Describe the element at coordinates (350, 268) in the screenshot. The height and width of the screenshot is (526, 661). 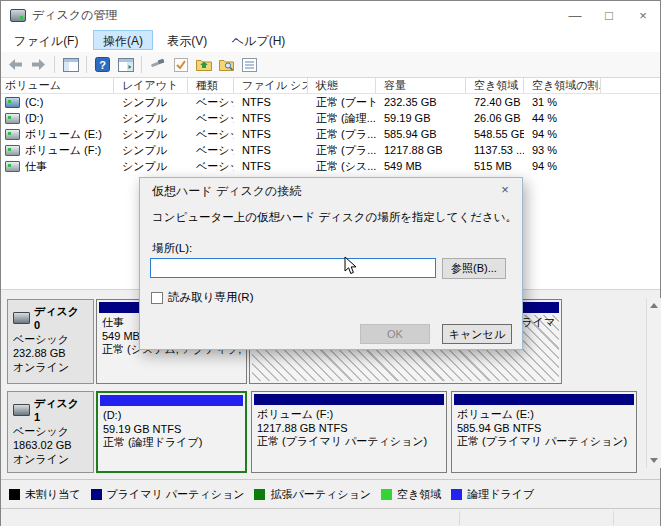
I see `mouse-cursor` at that location.